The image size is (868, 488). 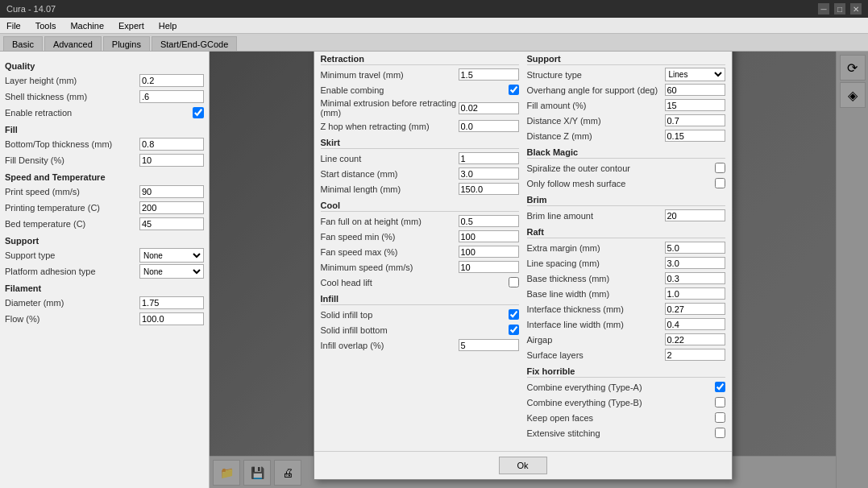 What do you see at coordinates (695, 293) in the screenshot?
I see `input-base-line-width` at bounding box center [695, 293].